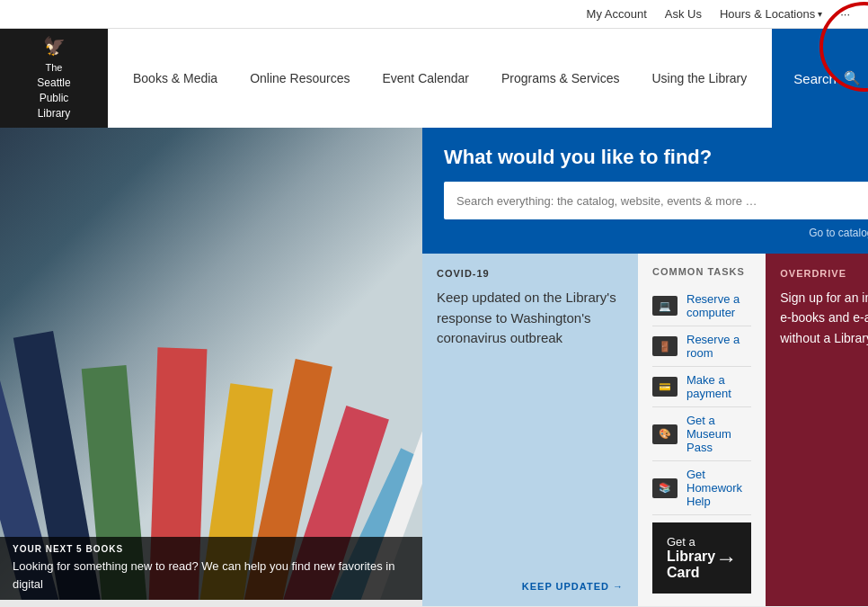  Describe the element at coordinates (656, 157) in the screenshot. I see `search-title: What would you like to find?` at that location.